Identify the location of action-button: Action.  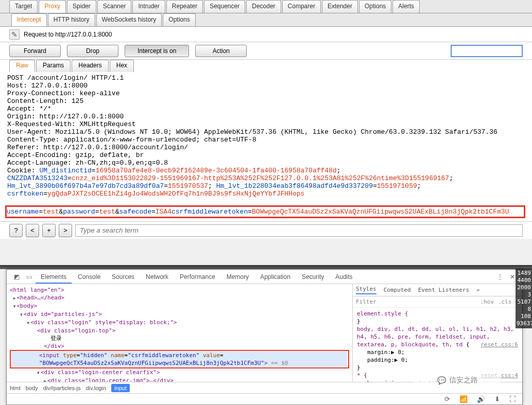
(221, 51).